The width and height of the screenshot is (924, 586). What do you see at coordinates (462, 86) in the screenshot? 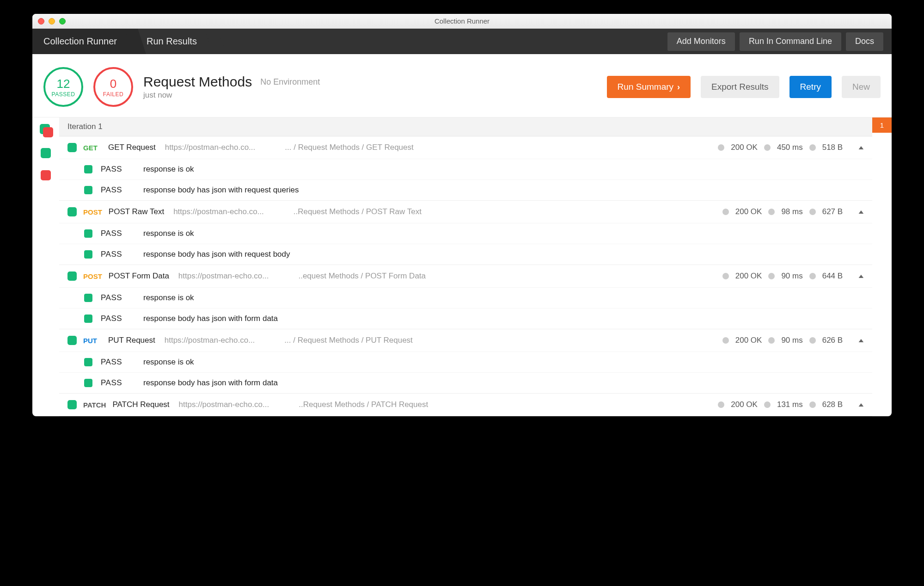
I see `summary-bar: 12 PASSED 0 FAILED Request Methods No En…` at bounding box center [462, 86].